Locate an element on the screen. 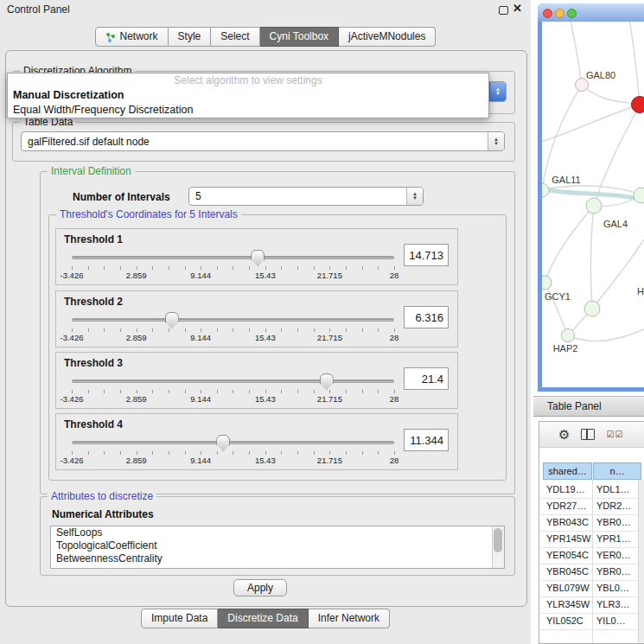 The width and height of the screenshot is (644, 644). tab-style: Style is located at coordinates (190, 36).